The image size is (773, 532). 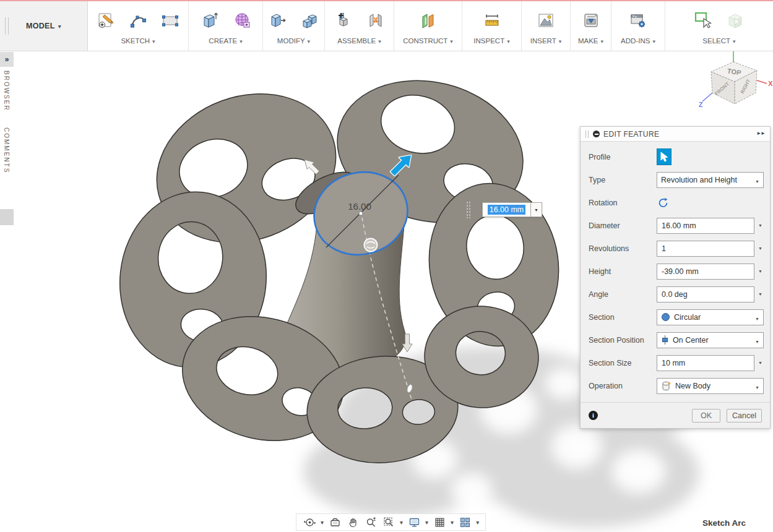 I want to click on row-type: Type Revolution and Height, so click(x=675, y=179).